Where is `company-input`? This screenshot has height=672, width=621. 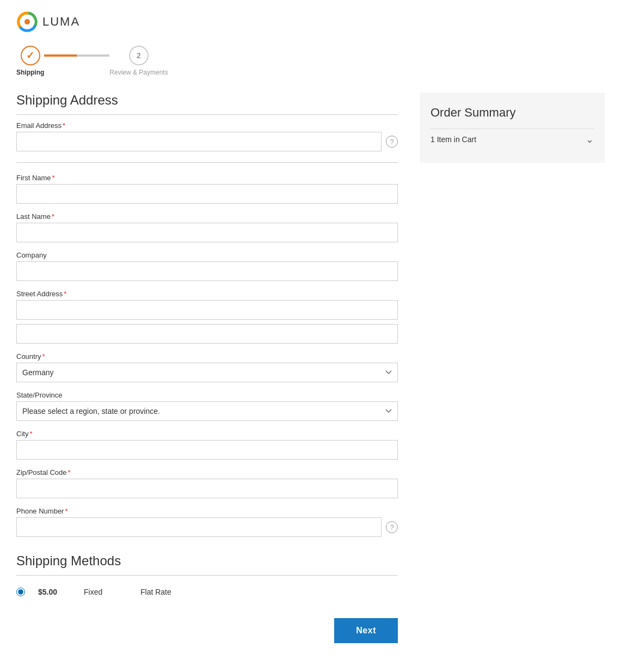 company-input is located at coordinates (207, 271).